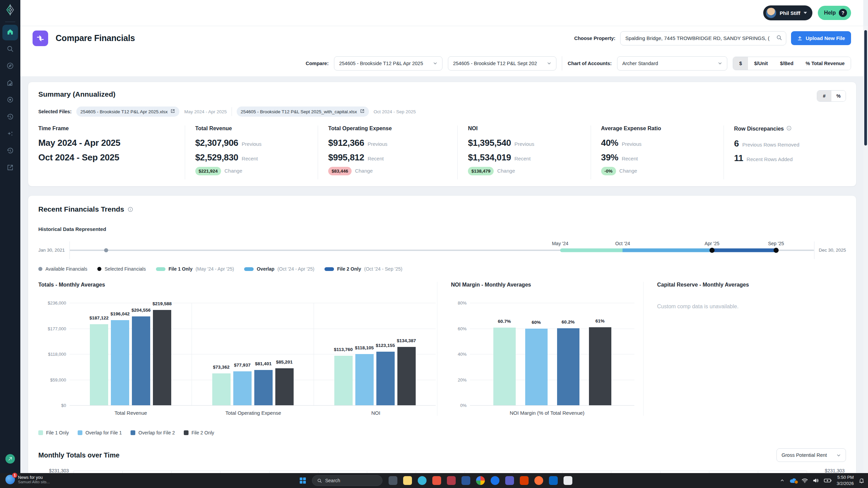 This screenshot has height=488, width=868. What do you see at coordinates (347, 481) in the screenshot?
I see `taskbar-search: Search` at bounding box center [347, 481].